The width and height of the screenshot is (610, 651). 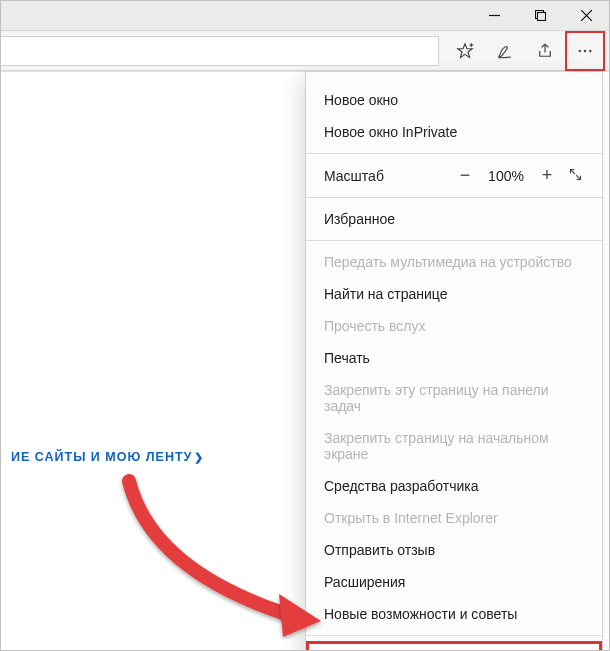 What do you see at coordinates (454, 486) in the screenshot?
I see `menu-dev-tools: Средства разработчика` at bounding box center [454, 486].